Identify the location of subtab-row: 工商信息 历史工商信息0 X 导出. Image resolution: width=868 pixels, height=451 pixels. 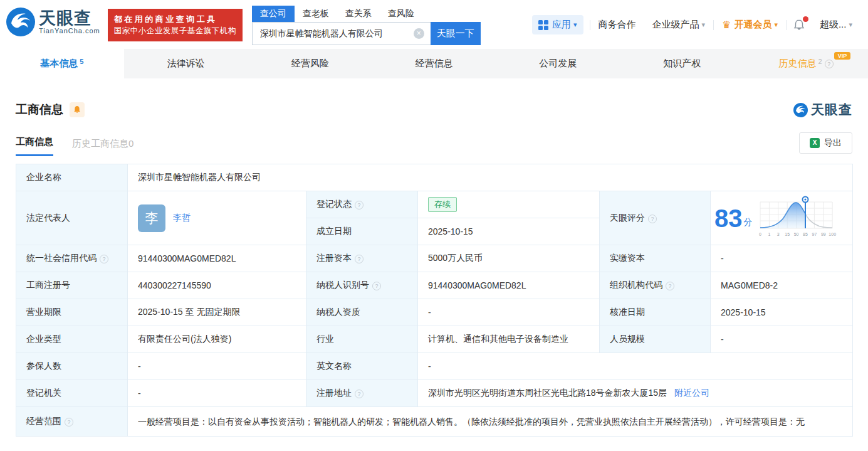
(434, 144).